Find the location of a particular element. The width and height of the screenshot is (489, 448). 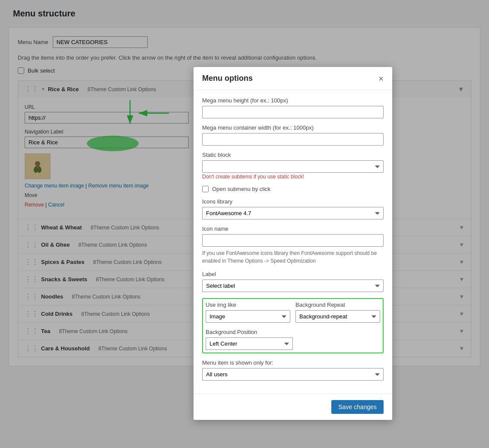

bg-repeat-select: Background-repeat no-repeat repeat-x rep… is located at coordinates (338, 316).